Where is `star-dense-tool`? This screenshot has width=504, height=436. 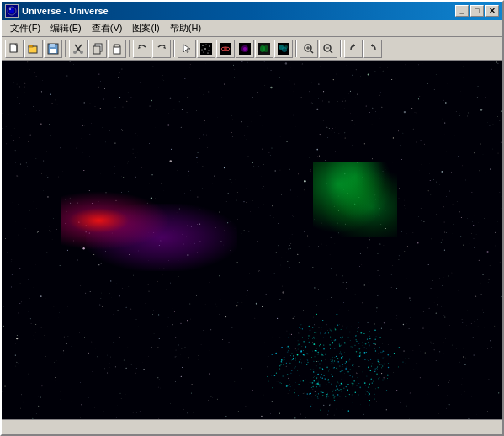
star-dense-tool is located at coordinates (206, 49).